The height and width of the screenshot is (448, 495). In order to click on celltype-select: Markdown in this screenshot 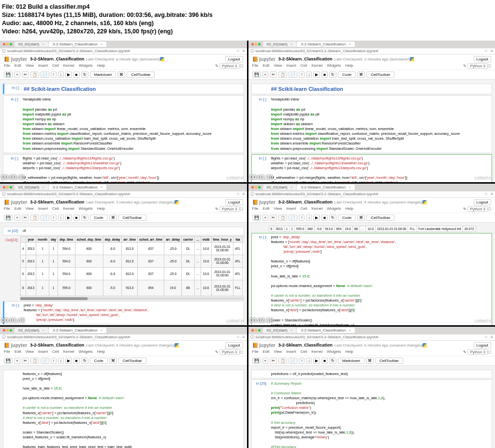, I will do `click(103, 74)`.